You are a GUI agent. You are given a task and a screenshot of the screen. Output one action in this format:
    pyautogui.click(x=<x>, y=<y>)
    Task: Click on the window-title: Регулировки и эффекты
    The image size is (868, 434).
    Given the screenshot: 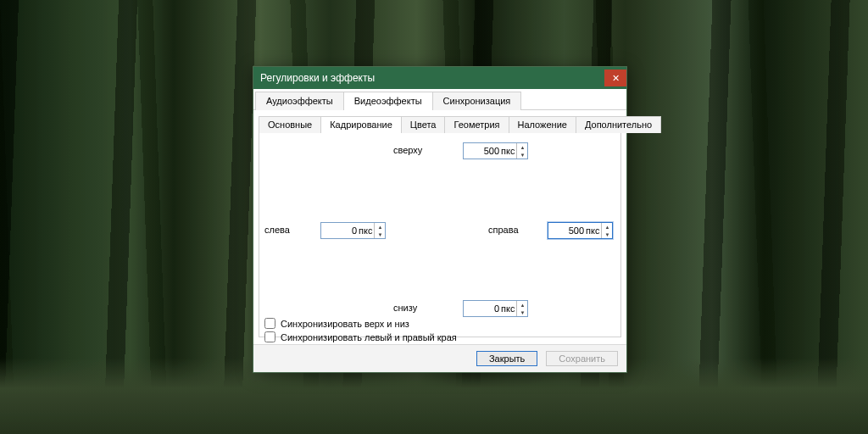 What is the action you would take?
    pyautogui.click(x=317, y=78)
    